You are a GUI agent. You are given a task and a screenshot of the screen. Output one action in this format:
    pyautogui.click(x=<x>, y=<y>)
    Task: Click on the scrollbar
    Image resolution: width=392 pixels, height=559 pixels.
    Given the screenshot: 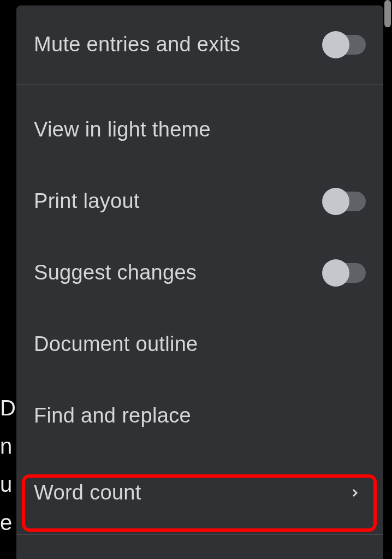 What is the action you would take?
    pyautogui.click(x=388, y=14)
    